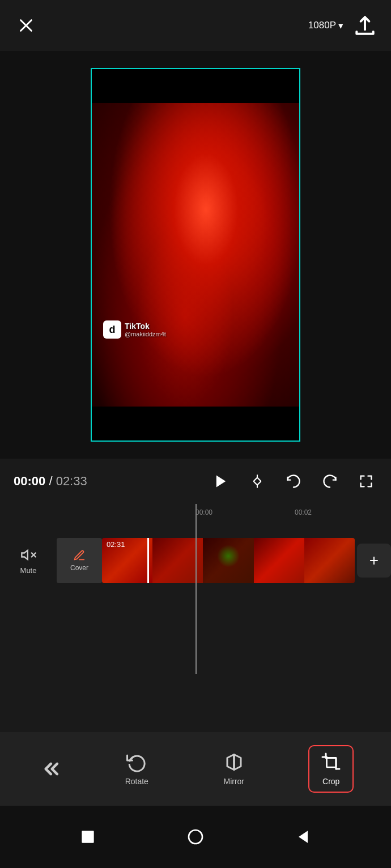 The image size is (391, 868). I want to click on mirror-label: Mirror, so click(233, 781).